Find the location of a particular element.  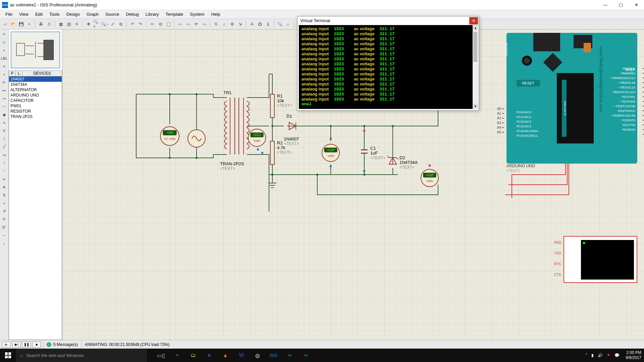

tool-rot-ccw: ↺ is located at coordinates (4, 211).